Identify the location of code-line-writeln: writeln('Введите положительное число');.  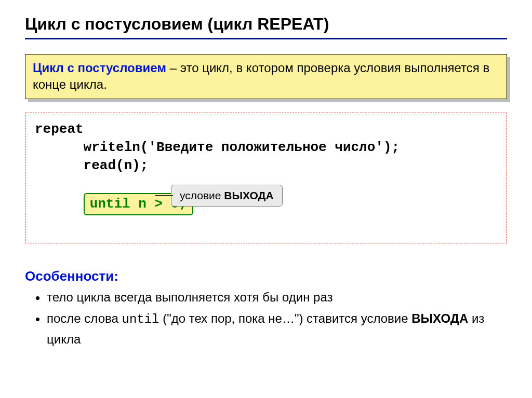
(266, 147).